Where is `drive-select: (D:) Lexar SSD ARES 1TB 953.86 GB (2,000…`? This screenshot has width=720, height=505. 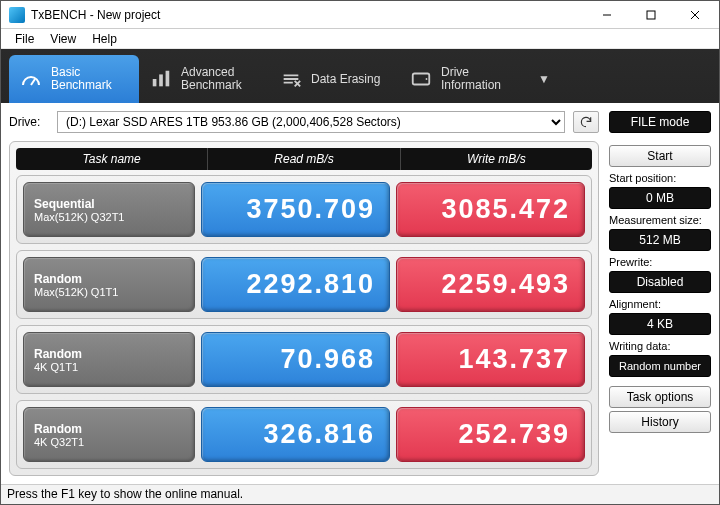 drive-select: (D:) Lexar SSD ARES 1TB 953.86 GB (2,000… is located at coordinates (311, 122).